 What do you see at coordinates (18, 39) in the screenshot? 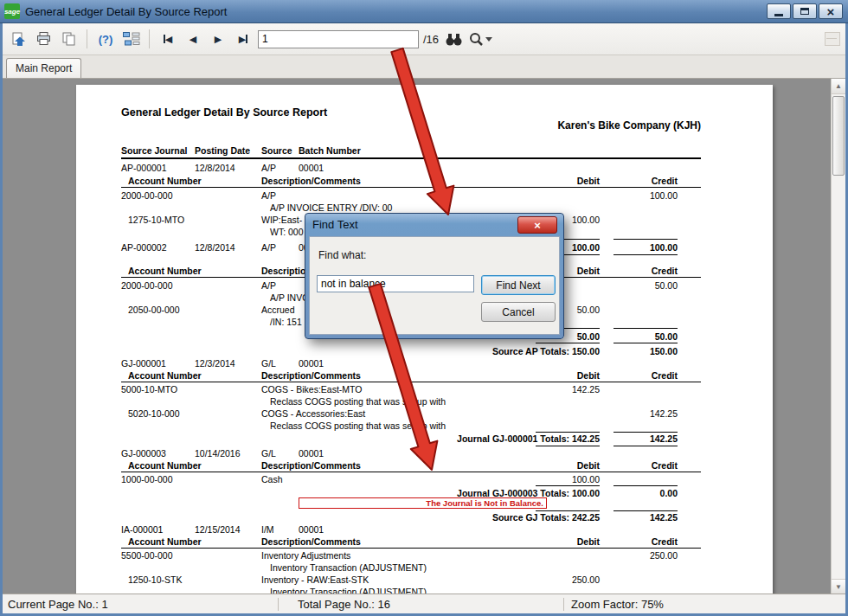
I see `export-button` at bounding box center [18, 39].